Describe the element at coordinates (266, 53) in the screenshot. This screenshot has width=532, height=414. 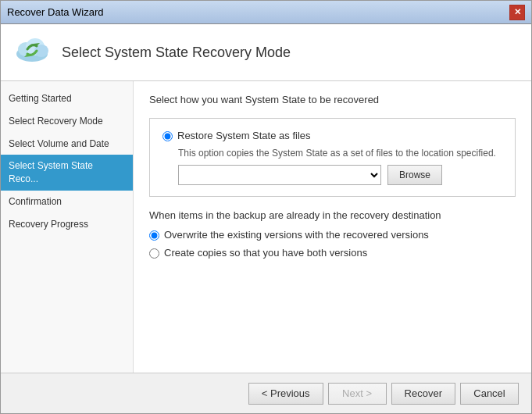
I see `header-area: Select System State Recovery Mode` at that location.